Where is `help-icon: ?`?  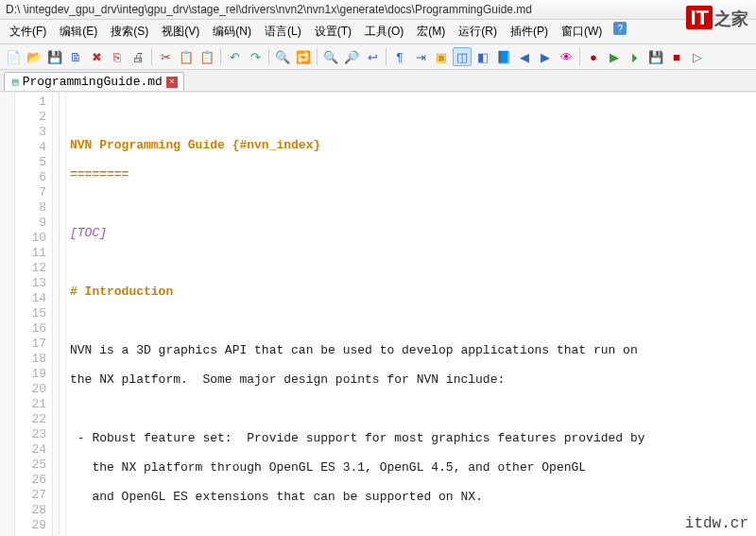
help-icon: ? is located at coordinates (620, 28).